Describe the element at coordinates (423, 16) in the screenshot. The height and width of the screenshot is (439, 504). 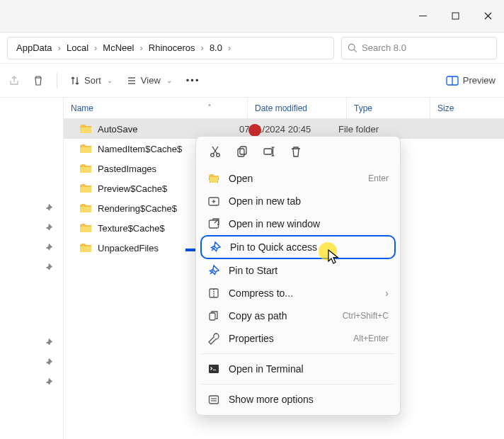
I see `minimize-button` at that location.